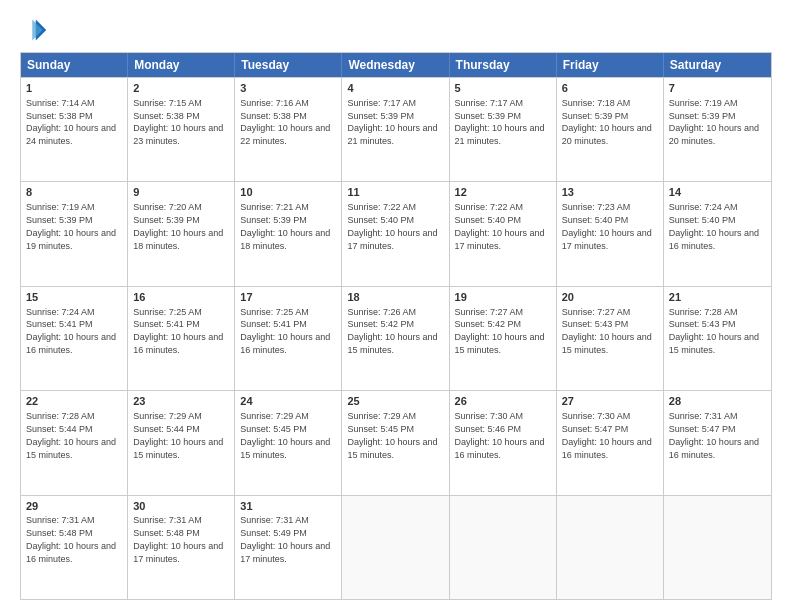  What do you see at coordinates (610, 338) in the screenshot?
I see `calendar-cell: 20 Sunrise: 7:27 AMSunset: 5:43 PMDaylig…` at bounding box center [610, 338].